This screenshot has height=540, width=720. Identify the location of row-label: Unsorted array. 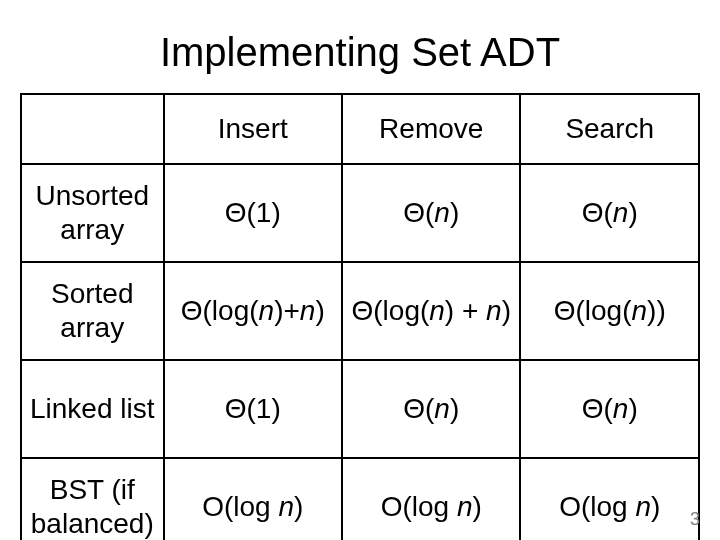
(92, 213).